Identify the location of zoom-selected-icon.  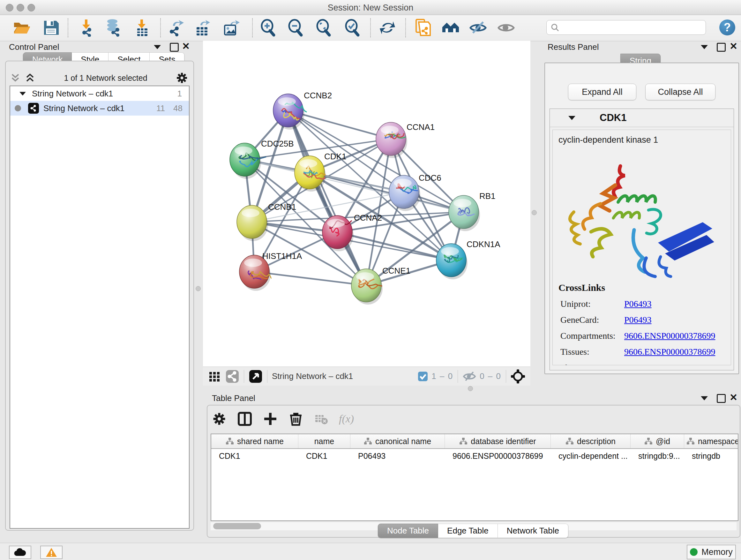
(352, 28).